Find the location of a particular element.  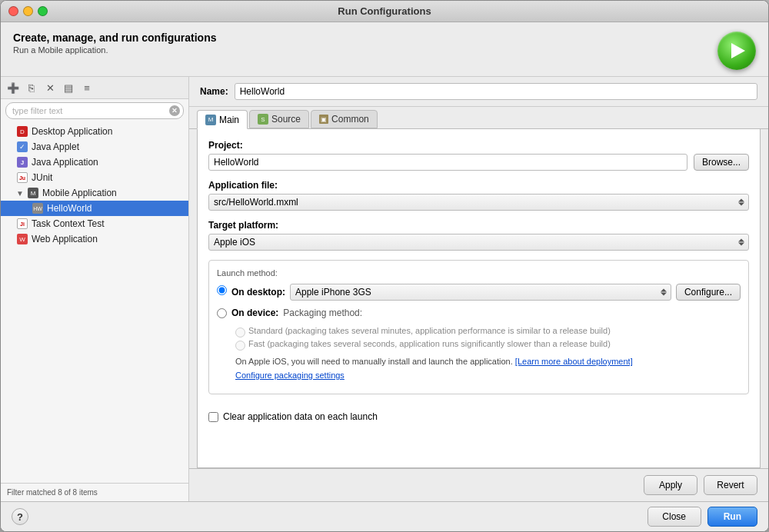

app-file-group: Application file: src/HelloWorld.mxml is located at coordinates (478, 195).